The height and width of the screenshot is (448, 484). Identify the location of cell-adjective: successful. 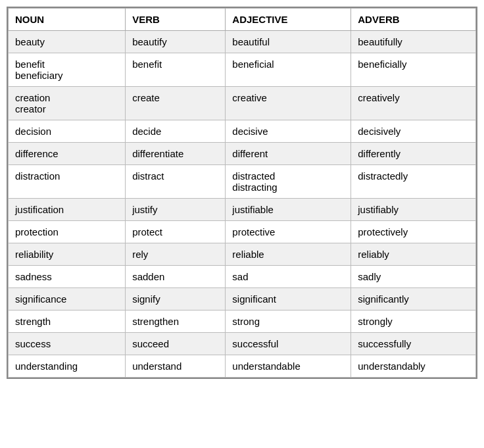
(288, 344).